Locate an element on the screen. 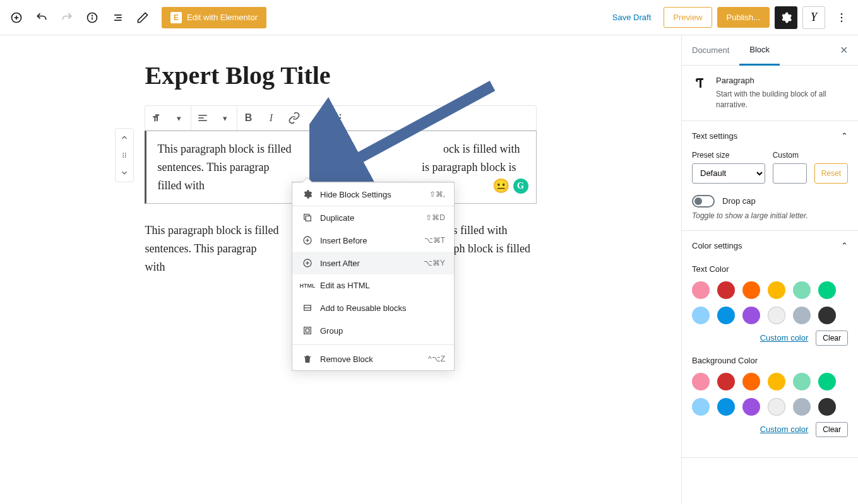  publish-button: Publish... is located at coordinates (744, 18).